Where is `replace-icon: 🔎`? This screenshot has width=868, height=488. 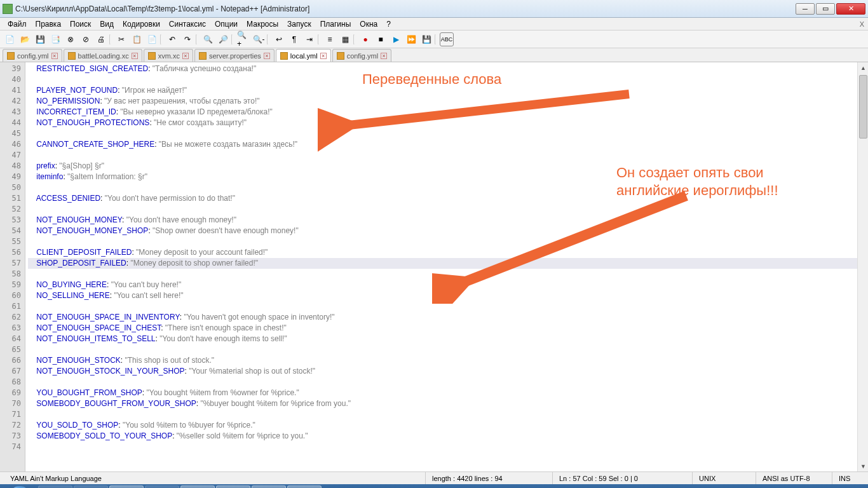
replace-icon: 🔎 is located at coordinates (223, 39).